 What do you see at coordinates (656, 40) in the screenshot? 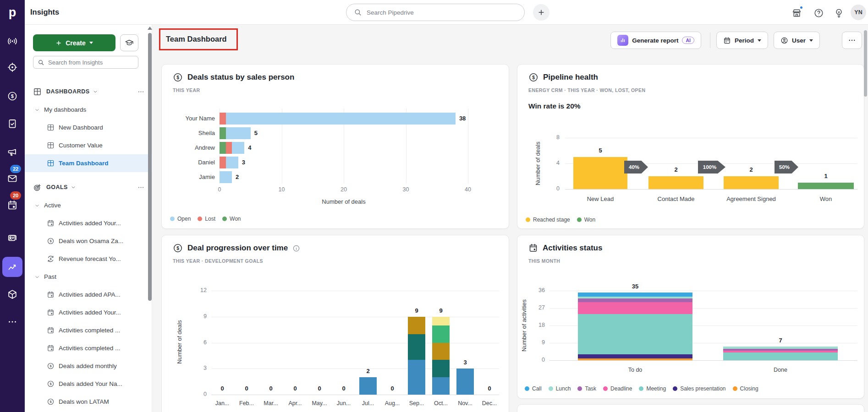
I see `generate-report-button: Generate report AI` at bounding box center [656, 40].